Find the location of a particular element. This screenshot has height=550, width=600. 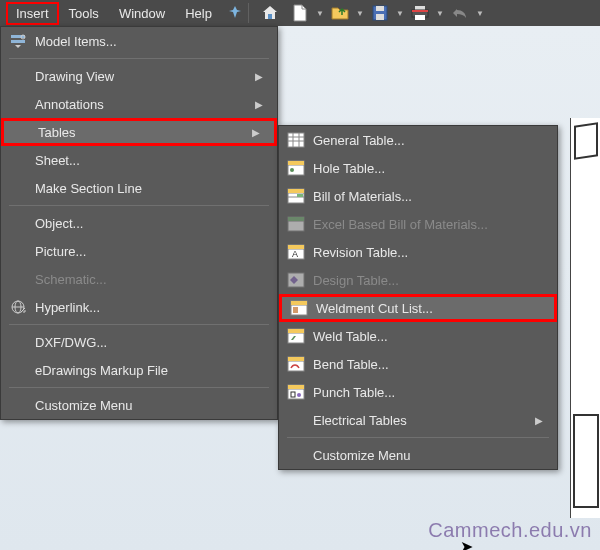

menu-item-label: Picture... is located at coordinates (149, 252).